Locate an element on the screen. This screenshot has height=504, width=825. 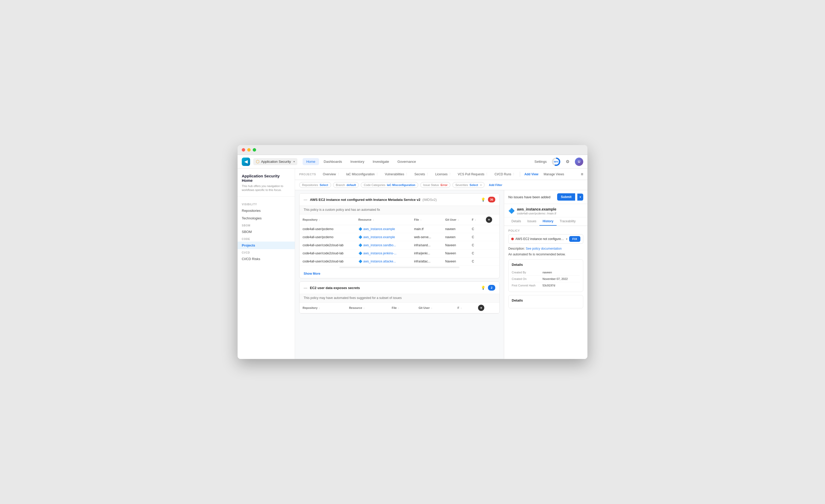
app-logo: ◀ is located at coordinates (246, 162).